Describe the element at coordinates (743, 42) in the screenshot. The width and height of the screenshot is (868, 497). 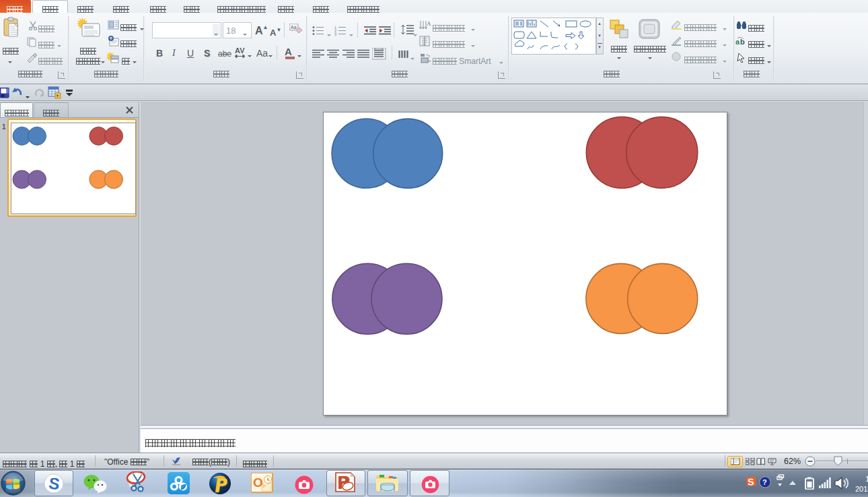
I see `svg-text: b` at that location.